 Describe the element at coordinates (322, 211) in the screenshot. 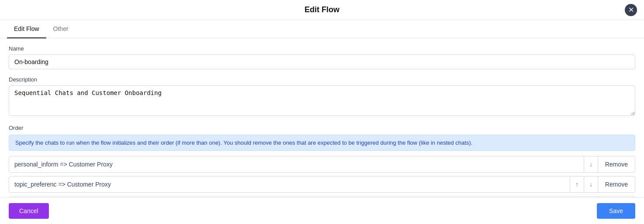

I see `modal-footer: Cancel Save` at that location.